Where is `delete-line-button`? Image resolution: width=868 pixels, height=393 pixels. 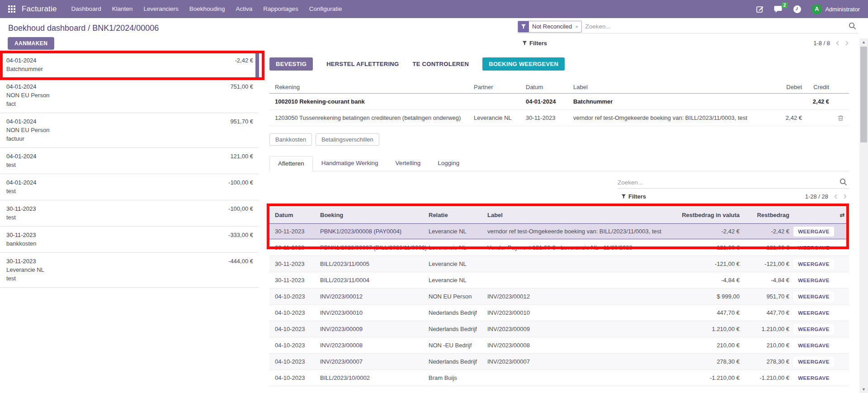
delete-line-button is located at coordinates (840, 118).